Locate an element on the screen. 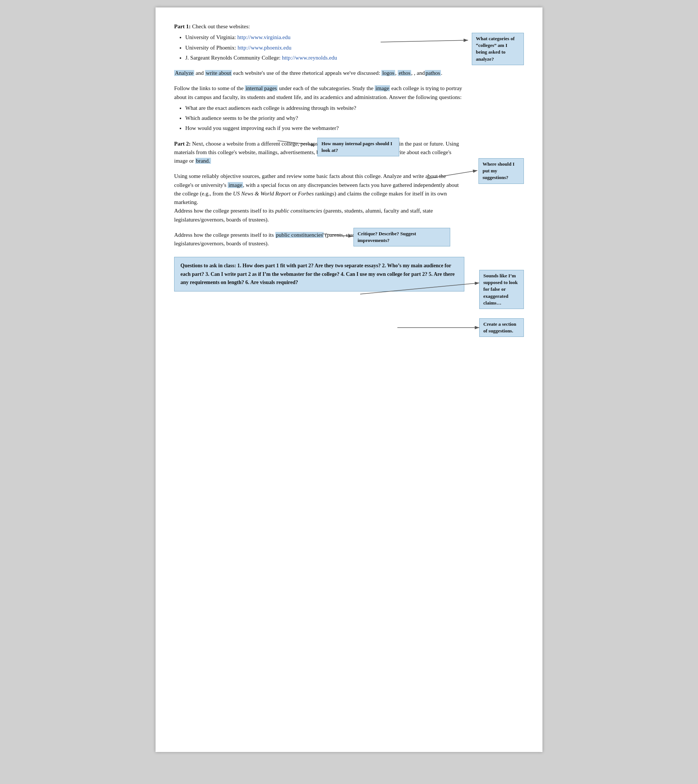 The image size is (698, 784). us-news: US News & World Report is located at coordinates (262, 193).